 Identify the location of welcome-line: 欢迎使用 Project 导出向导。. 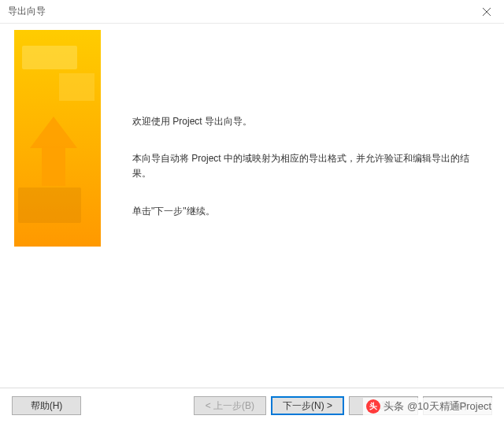
(306, 121).